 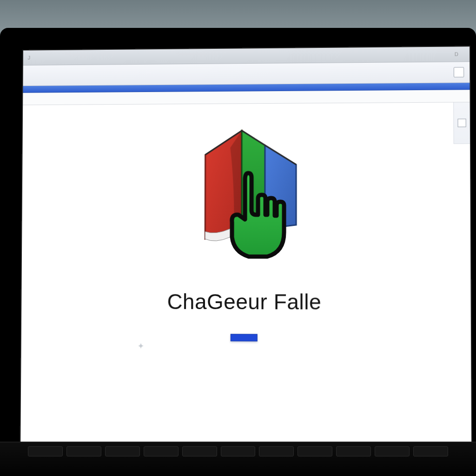 I want to click on titlebar-right-segment: D, so click(x=456, y=54).